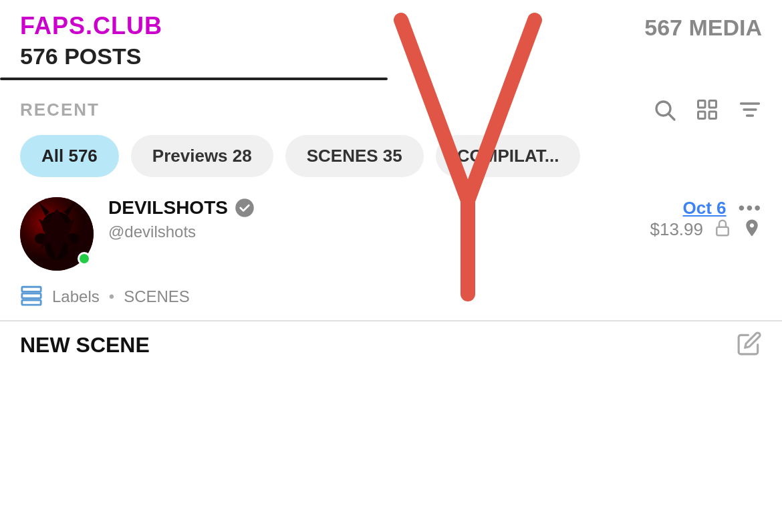 This screenshot has width=782, height=532. Describe the element at coordinates (391, 55) in the screenshot. I see `posts-section: 576 POSTS` at that location.